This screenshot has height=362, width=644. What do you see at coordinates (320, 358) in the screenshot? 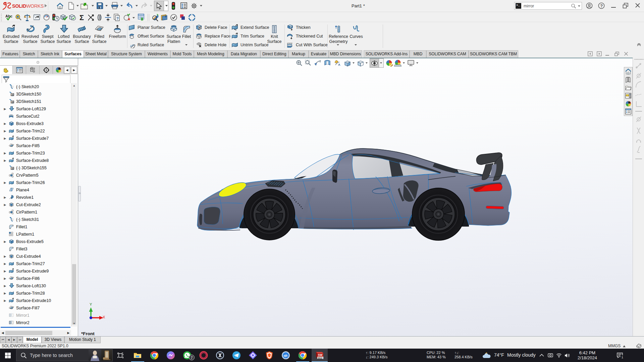
I see `svg-text: 2022` at bounding box center [320, 358].